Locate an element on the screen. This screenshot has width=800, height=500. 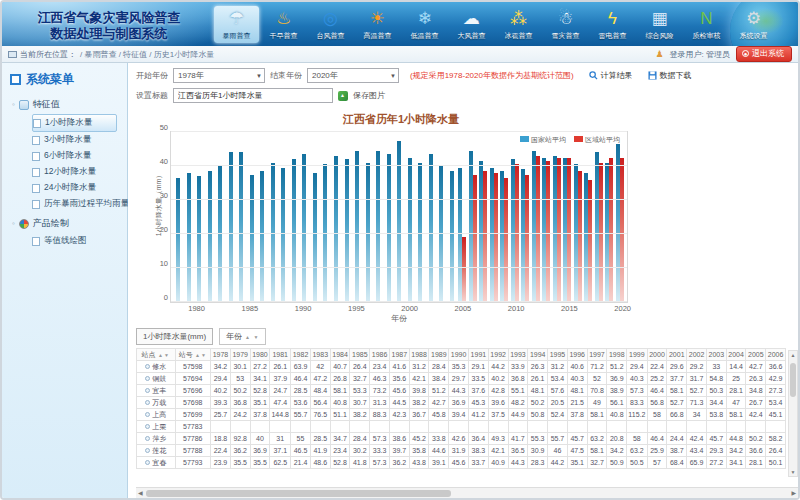
scroll-down-icon: ▼ is located at coordinates (793, 472).